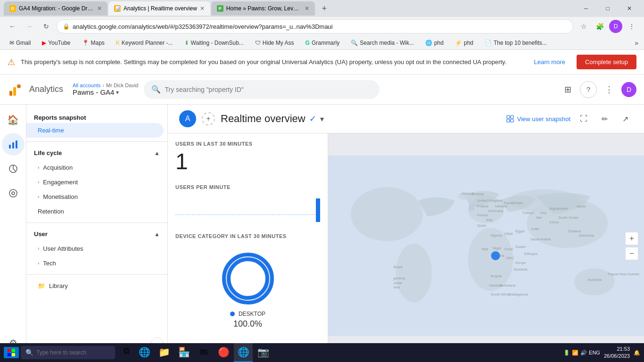  Describe the element at coordinates (95, 197) in the screenshot. I see `nav-item-monetisation: › Monetisation` at that location.